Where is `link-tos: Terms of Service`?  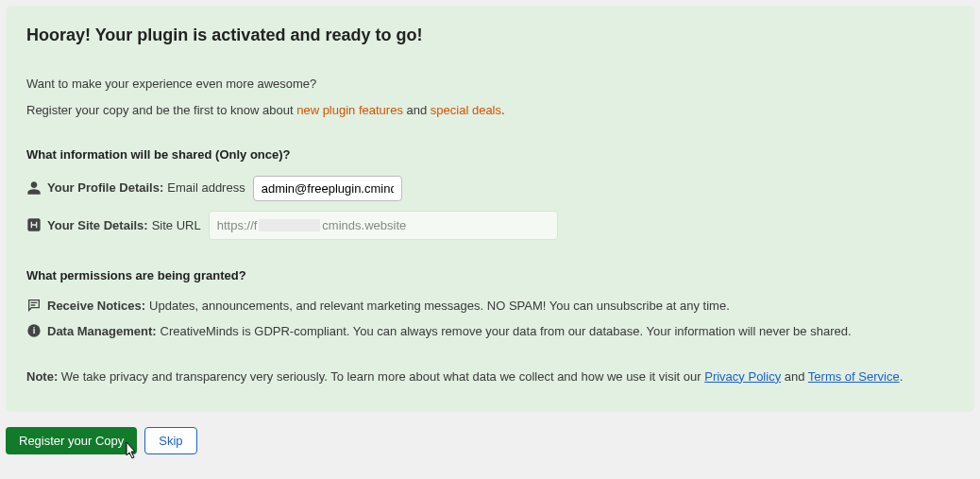
link-tos: Terms of Service is located at coordinates (853, 376).